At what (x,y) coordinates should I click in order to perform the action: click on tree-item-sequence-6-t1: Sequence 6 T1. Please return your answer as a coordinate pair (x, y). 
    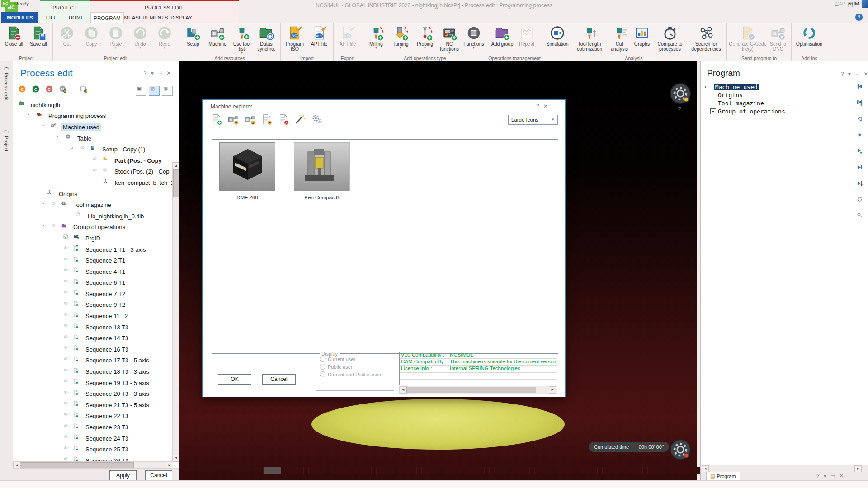
    Looking at the image, I should click on (93, 283).